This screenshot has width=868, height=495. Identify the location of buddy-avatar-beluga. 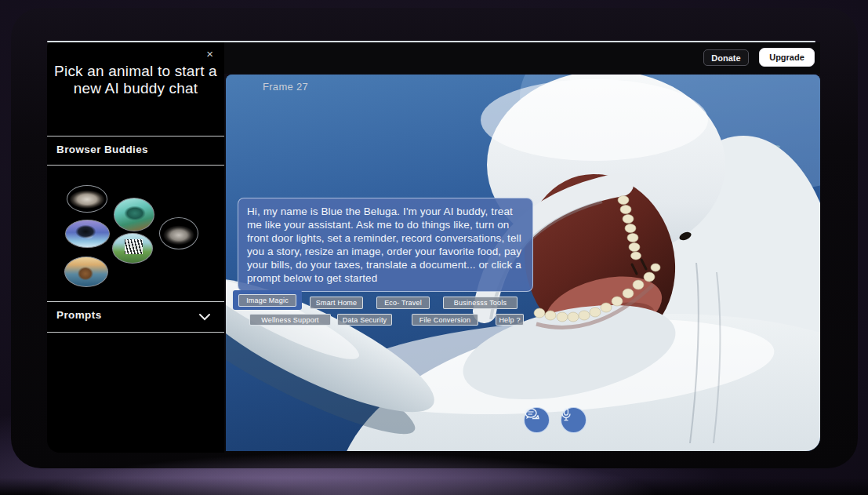
(87, 199).